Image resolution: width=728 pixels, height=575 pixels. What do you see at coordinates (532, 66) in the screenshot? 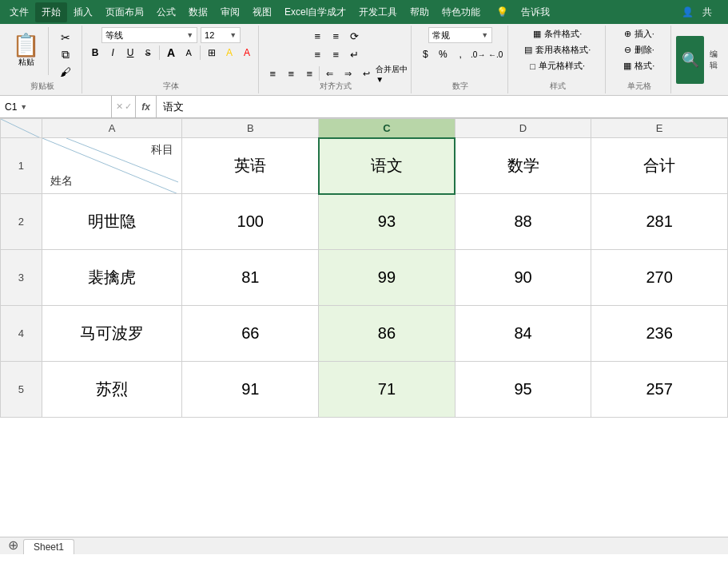
I see `cell-style-icon: □` at bounding box center [532, 66].